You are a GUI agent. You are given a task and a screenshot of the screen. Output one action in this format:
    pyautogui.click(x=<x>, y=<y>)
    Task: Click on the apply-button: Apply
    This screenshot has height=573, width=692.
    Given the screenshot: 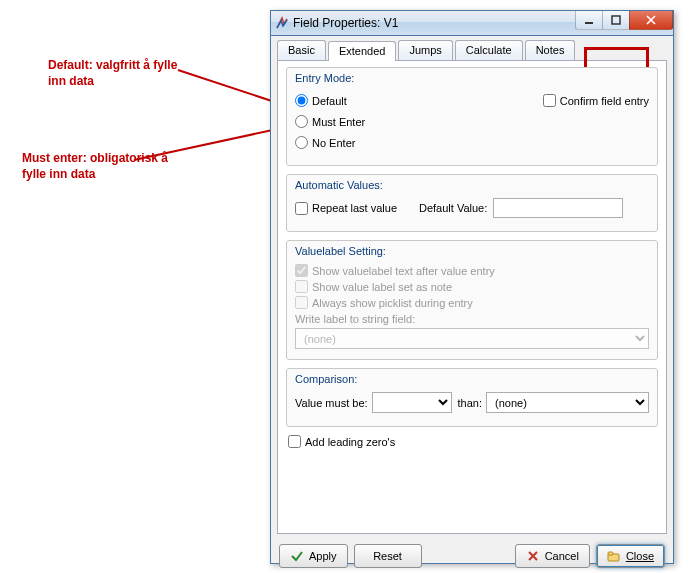 What is the action you would take?
    pyautogui.click(x=314, y=556)
    